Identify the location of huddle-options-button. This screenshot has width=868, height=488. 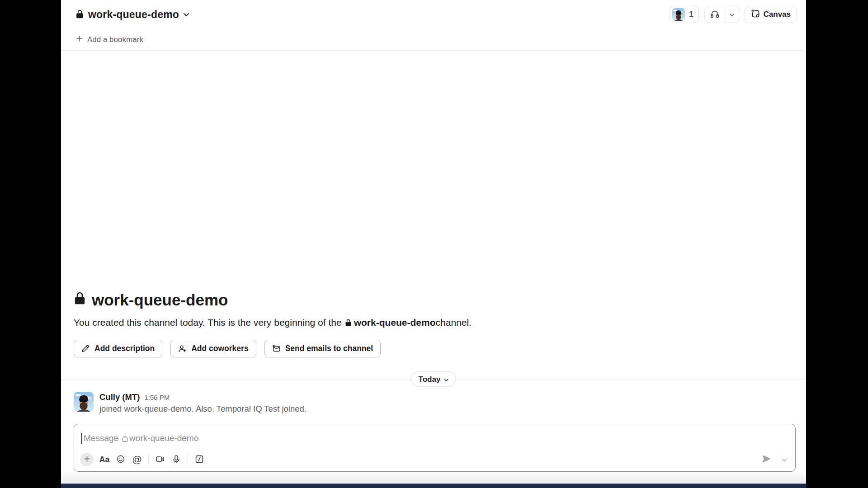
(732, 14).